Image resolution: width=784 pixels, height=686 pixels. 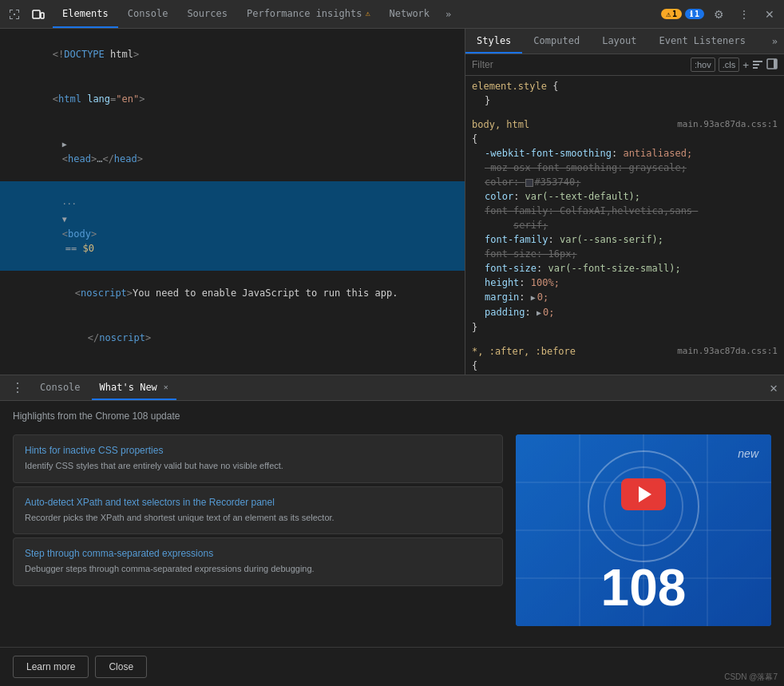 What do you see at coordinates (580, 65) in the screenshot?
I see `styles-filter-input` at bounding box center [580, 65].